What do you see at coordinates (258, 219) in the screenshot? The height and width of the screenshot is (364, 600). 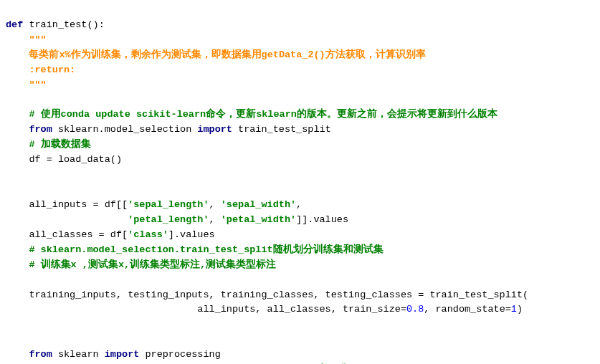 I see `code-token: 'petal_width'` at bounding box center [258, 219].